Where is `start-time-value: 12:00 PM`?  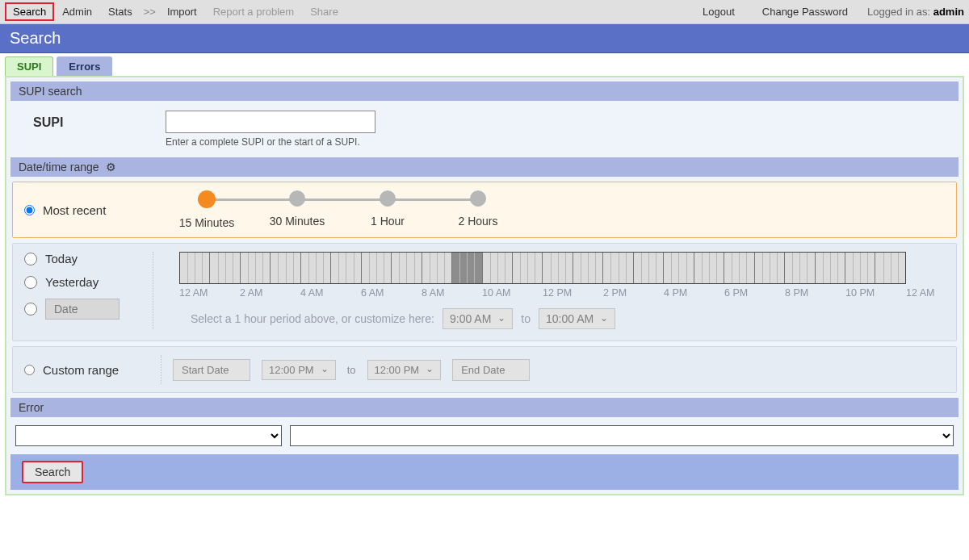
start-time-value: 12:00 PM is located at coordinates (292, 370).